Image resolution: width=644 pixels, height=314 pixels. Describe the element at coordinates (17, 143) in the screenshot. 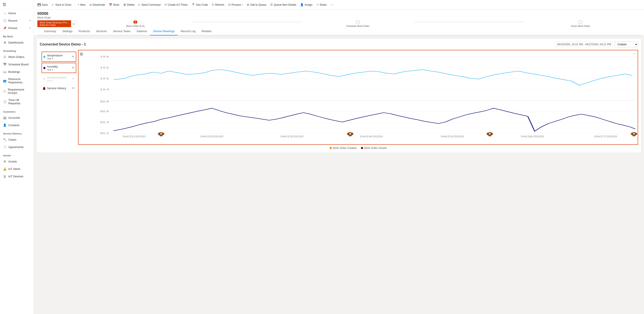

I see `service-delivery-section: 🔧 Cases 📄 Agreements` at that location.